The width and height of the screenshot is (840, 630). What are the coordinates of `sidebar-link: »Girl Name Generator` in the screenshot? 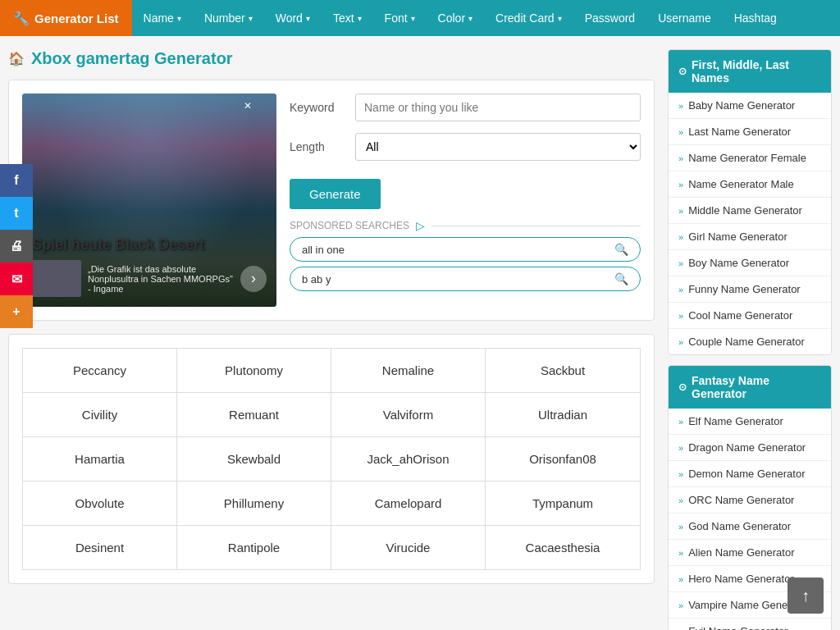 It's located at (750, 236).